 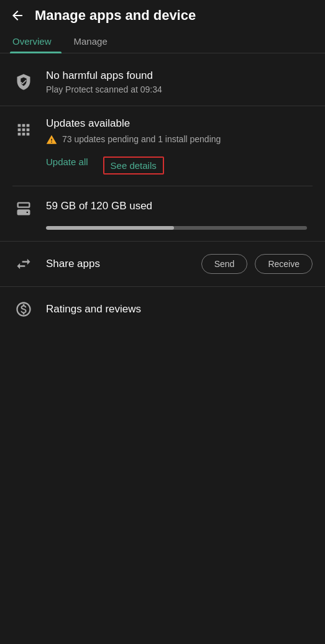 I want to click on send-button: Send, so click(x=225, y=264).